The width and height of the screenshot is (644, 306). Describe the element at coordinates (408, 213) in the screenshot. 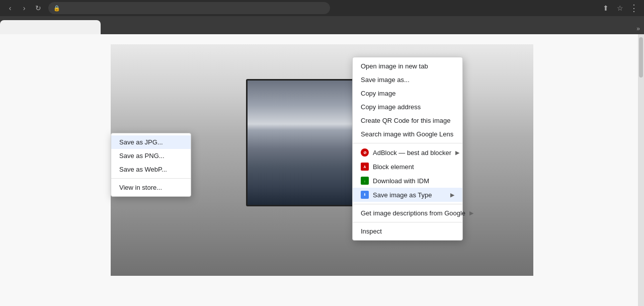

I see `context-menu-item-get-image-desc: Get image descriptions from Google ▶` at that location.